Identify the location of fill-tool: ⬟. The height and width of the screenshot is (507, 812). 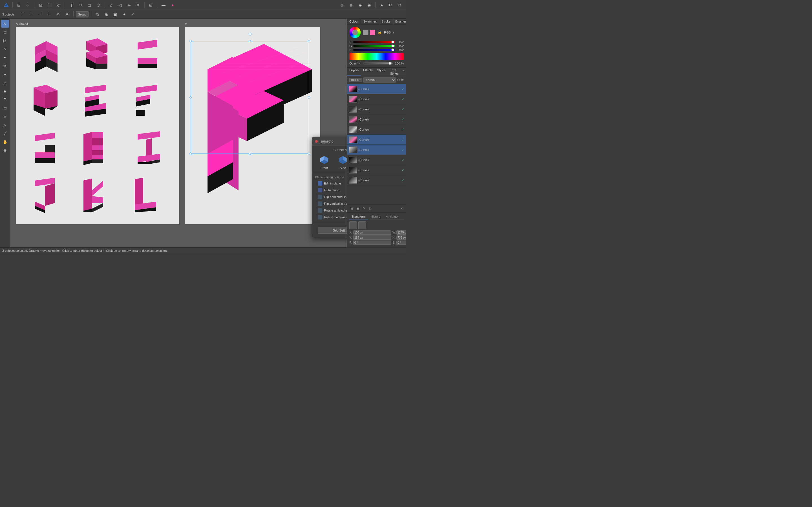
(5, 91).